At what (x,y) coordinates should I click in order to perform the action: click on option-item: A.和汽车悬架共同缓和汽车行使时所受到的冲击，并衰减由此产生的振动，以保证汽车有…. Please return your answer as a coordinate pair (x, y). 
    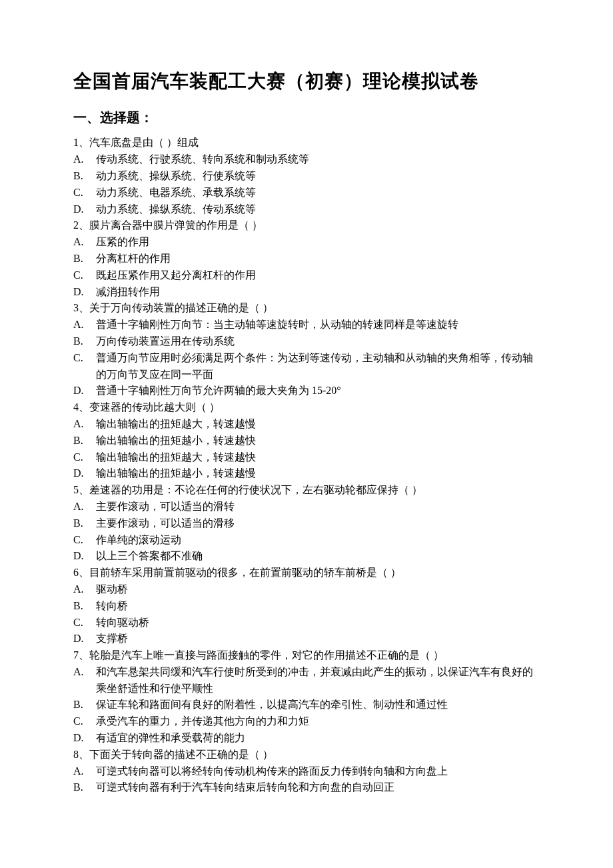
    Looking at the image, I should click on (306, 681).